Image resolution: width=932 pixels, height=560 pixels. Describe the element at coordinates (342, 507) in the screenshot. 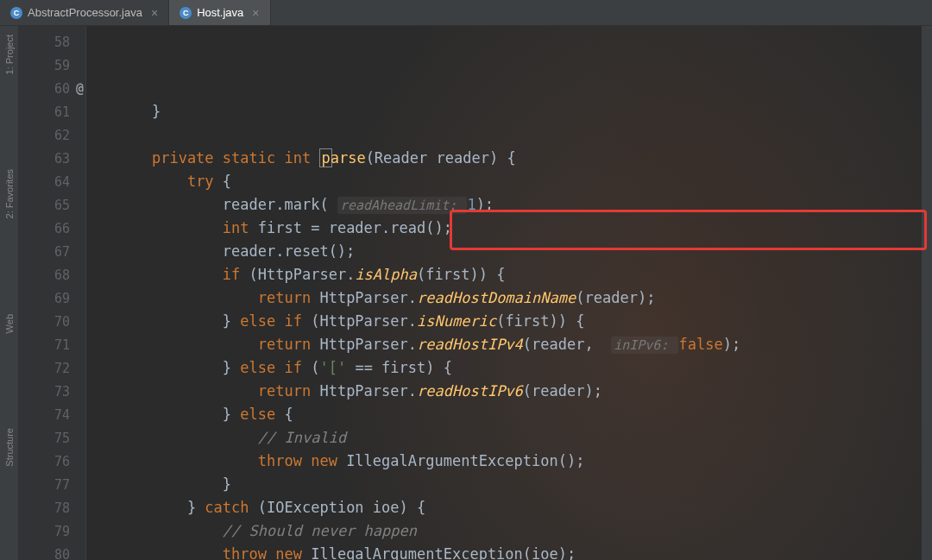

I see `token-plain: (IOException ioe) {` at that location.